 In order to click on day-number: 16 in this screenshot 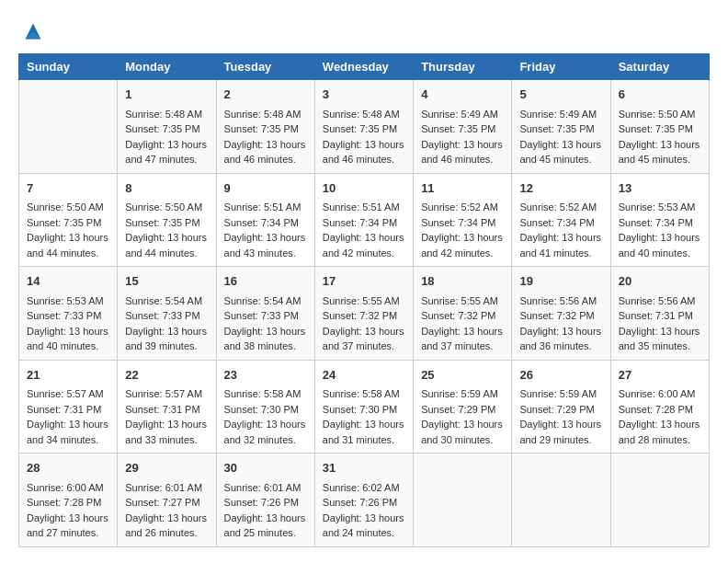, I will do `click(266, 282)`.